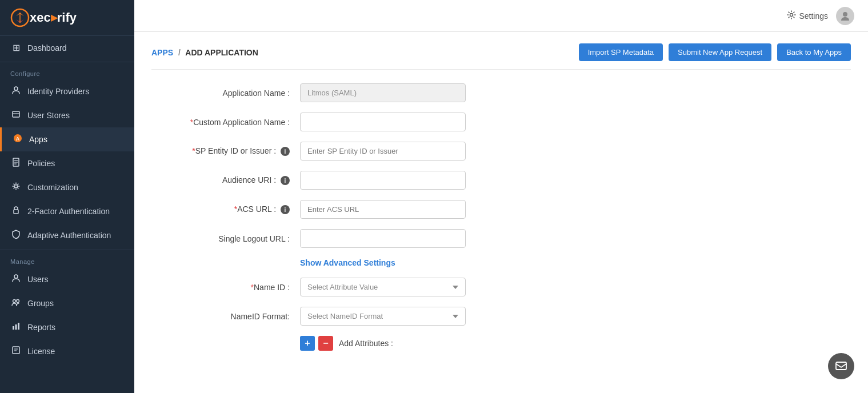 Image resolution: width=868 pixels, height=393 pixels. What do you see at coordinates (41, 327) in the screenshot?
I see `sidebar-item-reports-label: Reports` at bounding box center [41, 327].